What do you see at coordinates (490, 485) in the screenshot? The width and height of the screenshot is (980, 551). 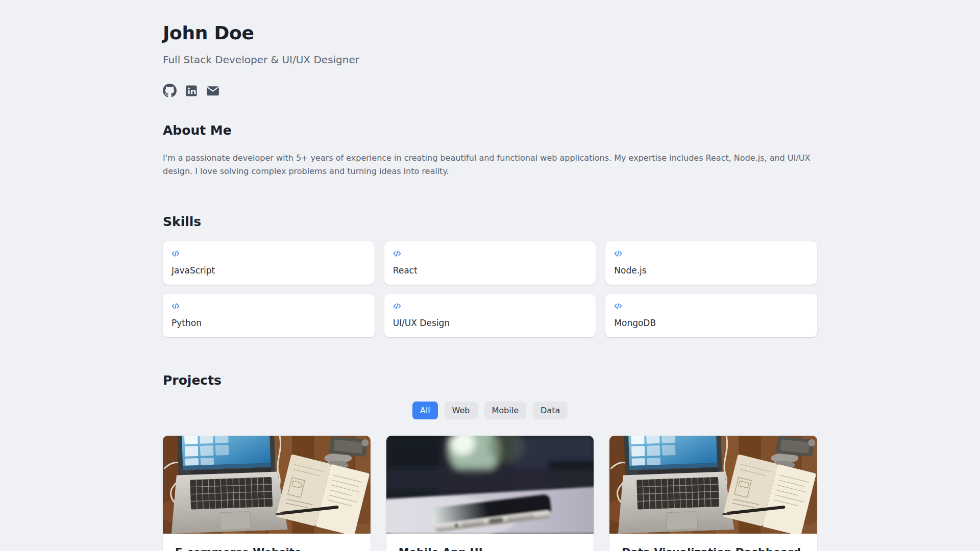 I see `phone-on-table-photo` at bounding box center [490, 485].